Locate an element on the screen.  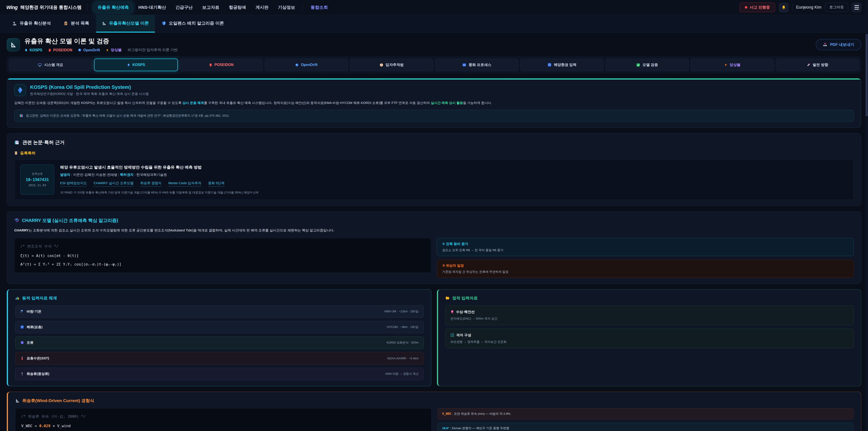
clipboard-icon is located at coordinates (66, 23).